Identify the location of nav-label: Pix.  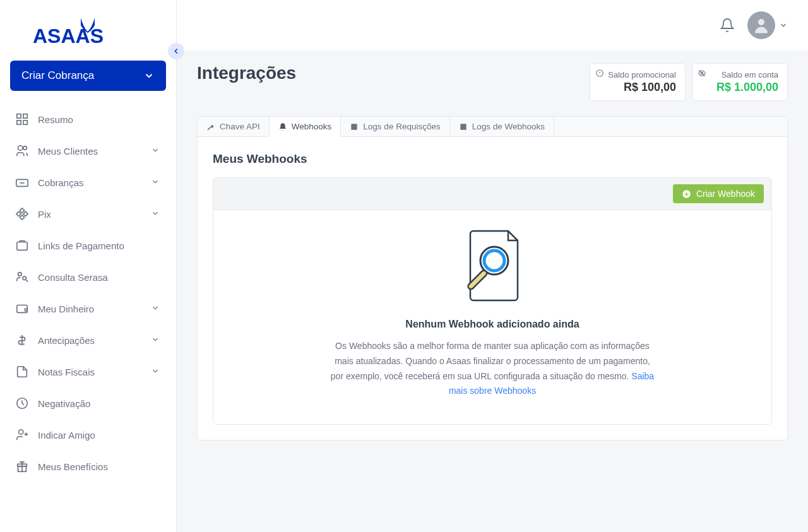
(90, 215).